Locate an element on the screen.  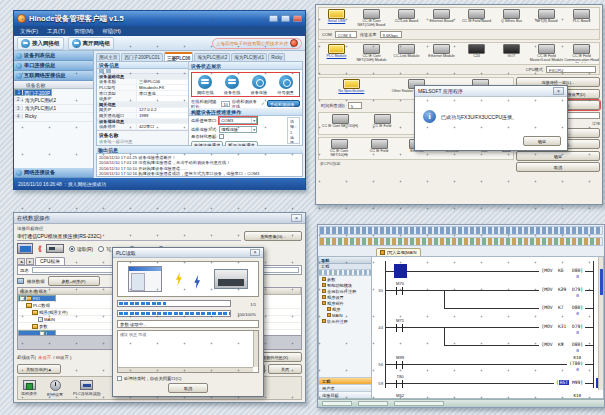
join-network-button: 接入网络组 is located at coordinates (40, 44).